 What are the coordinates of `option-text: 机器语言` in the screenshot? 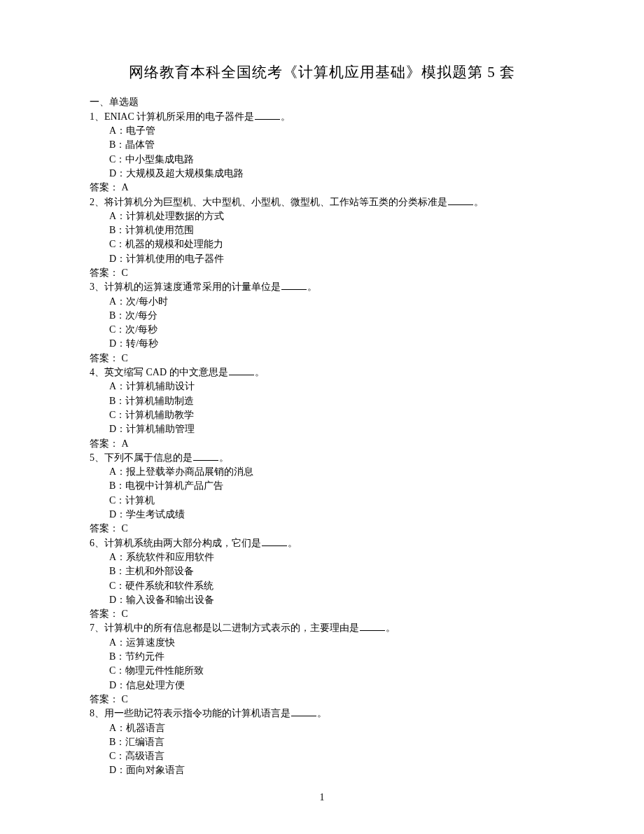 It's located at (146, 728).